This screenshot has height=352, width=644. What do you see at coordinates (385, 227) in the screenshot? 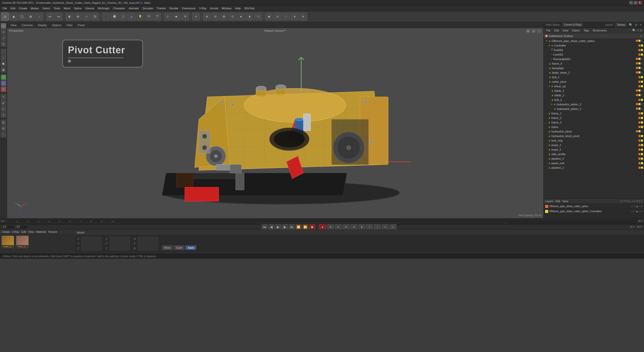
I see `transport-btn-h: ⊙` at bounding box center [385, 227].